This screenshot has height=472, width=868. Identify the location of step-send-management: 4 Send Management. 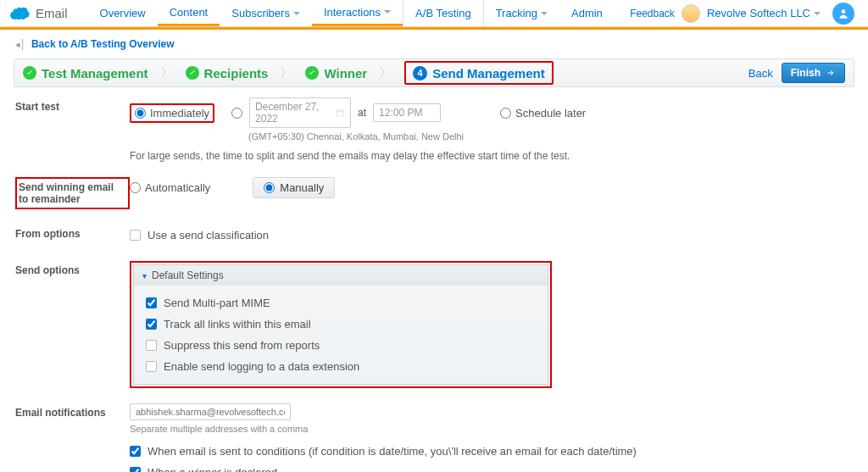
(479, 73).